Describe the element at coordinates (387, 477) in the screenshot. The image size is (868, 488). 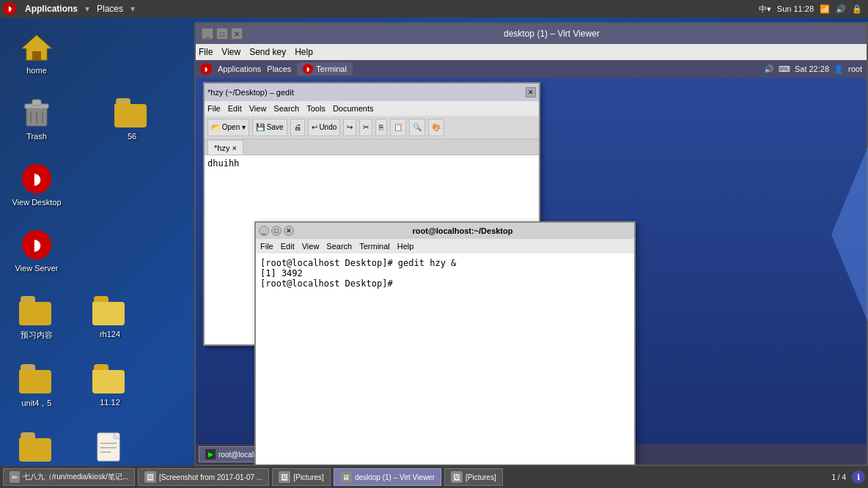
I see `bottom-task-virt: 🖥 desktop (1) – Virt Viewer` at that location.